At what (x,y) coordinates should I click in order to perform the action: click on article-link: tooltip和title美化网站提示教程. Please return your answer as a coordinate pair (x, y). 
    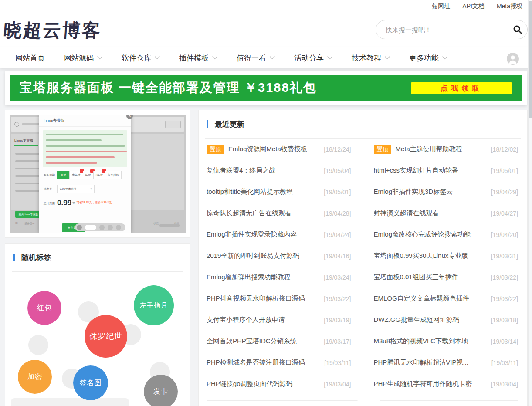
    Looking at the image, I should click on (250, 192).